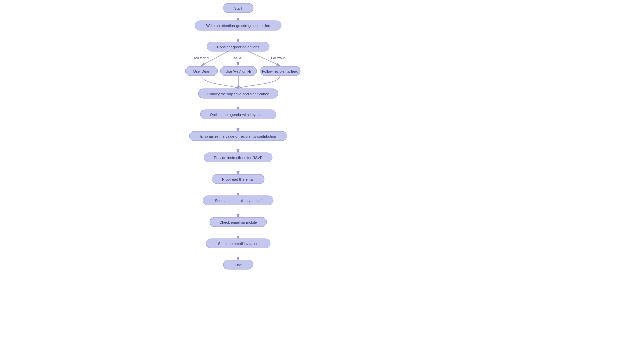  What do you see at coordinates (238, 158) in the screenshot?
I see `svg-text: Provide instructions for RSVP` at bounding box center [238, 158].